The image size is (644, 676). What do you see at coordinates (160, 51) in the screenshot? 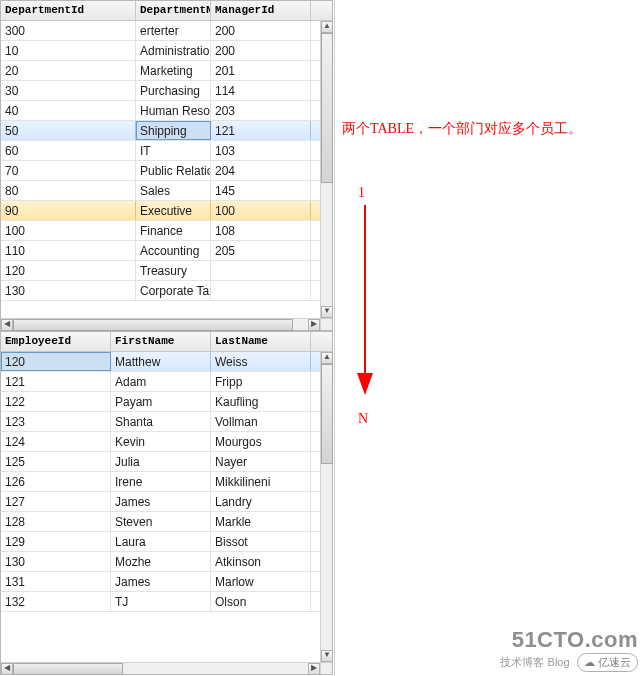
I see `table-row: 10Administration200` at bounding box center [160, 51].